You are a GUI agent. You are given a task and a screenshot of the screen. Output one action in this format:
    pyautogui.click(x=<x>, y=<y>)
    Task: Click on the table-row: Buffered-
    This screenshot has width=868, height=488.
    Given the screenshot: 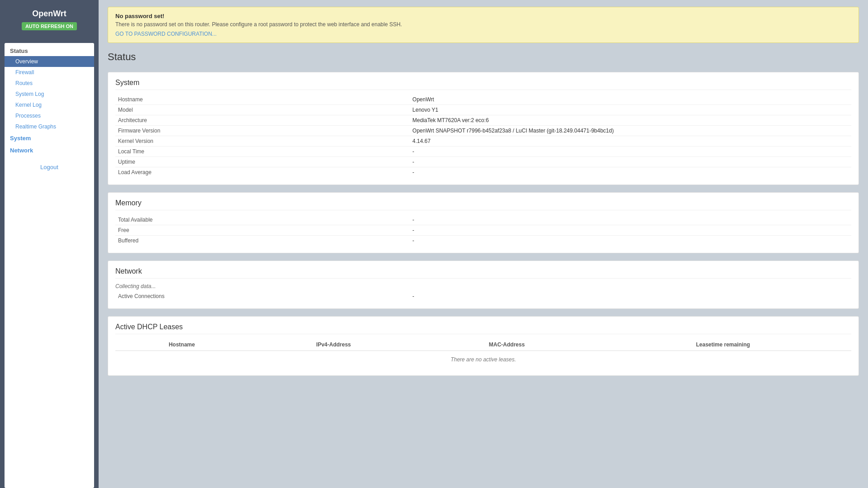 What is the action you would take?
    pyautogui.click(x=483, y=241)
    